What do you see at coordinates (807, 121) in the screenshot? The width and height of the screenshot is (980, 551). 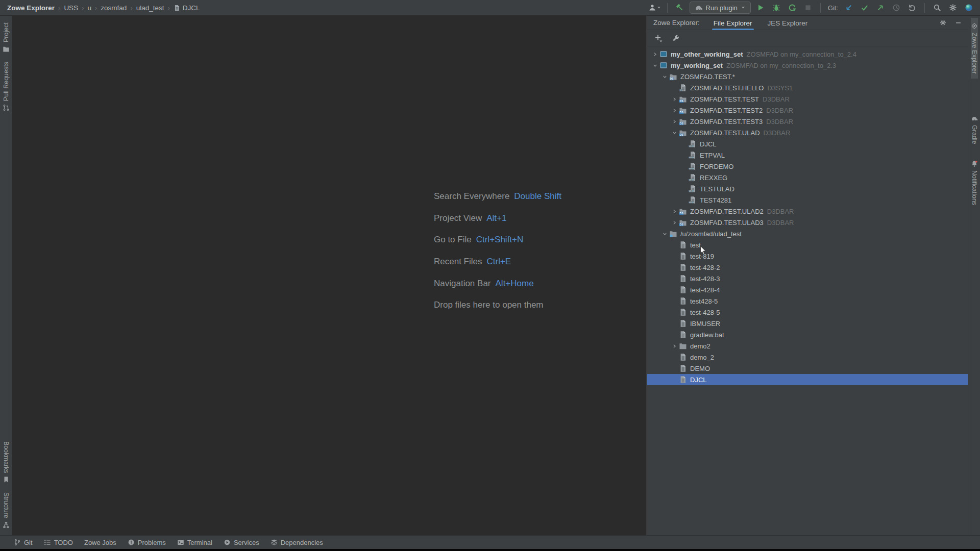 I see `tree-row: DSZOSMFAD.TEST.TEST3D3DBAR` at bounding box center [807, 121].